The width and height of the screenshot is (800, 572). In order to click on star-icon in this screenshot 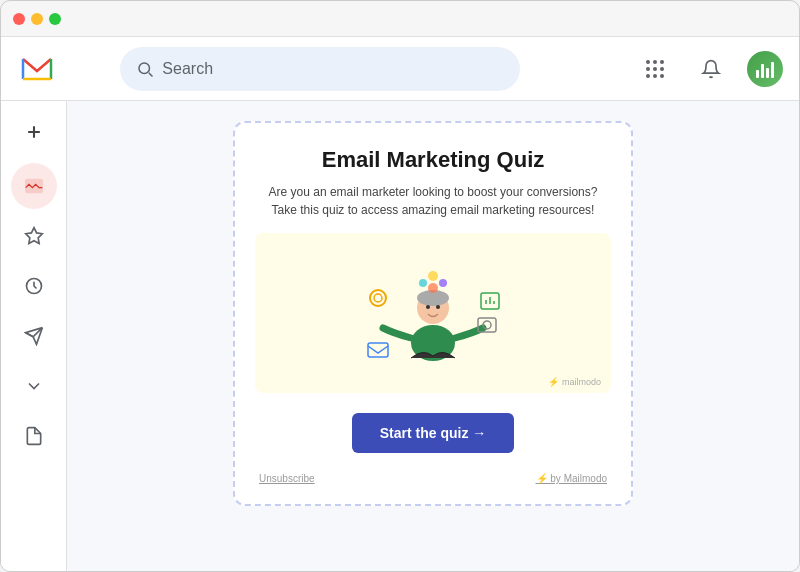, I will do `click(34, 236)`.